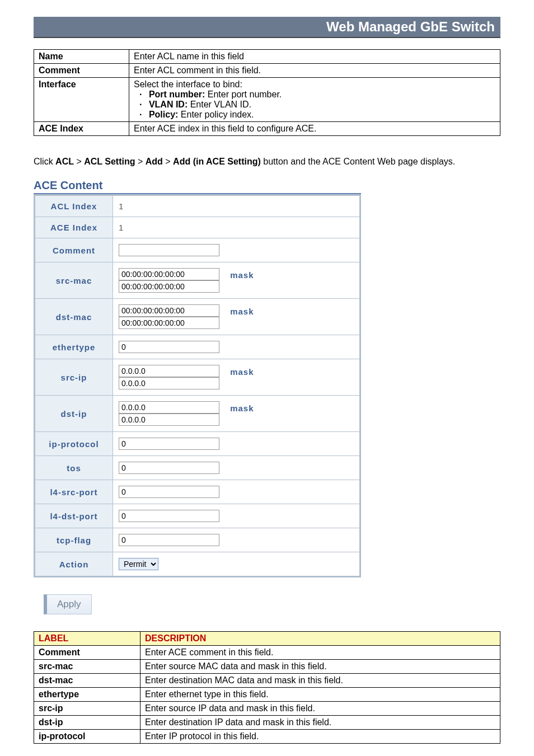 The image size is (534, 756). I want to click on src-mac-mask-input, so click(169, 287).